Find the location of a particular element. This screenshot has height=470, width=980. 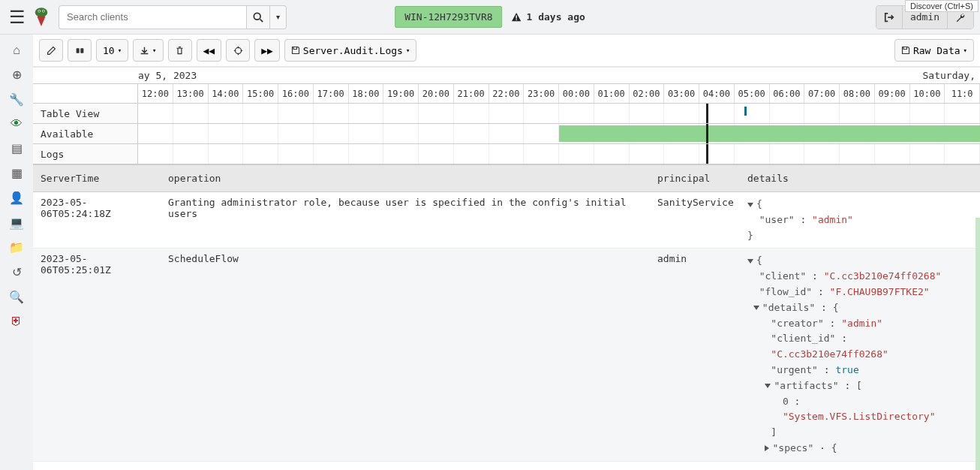

cell-time: 2023-05-06T05:25:01Z is located at coordinates (97, 354).